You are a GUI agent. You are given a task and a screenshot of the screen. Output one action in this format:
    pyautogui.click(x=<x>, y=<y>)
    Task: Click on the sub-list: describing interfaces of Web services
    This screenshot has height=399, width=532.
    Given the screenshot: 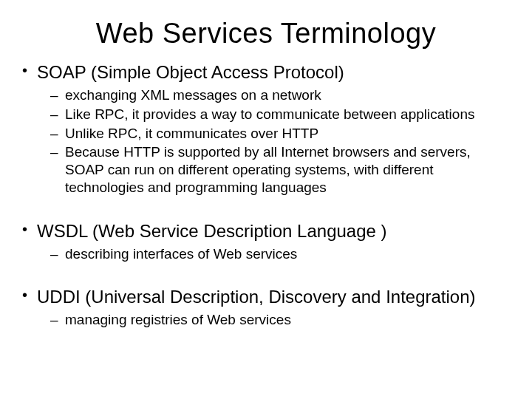 What is the action you would take?
    pyautogui.click(x=274, y=254)
    